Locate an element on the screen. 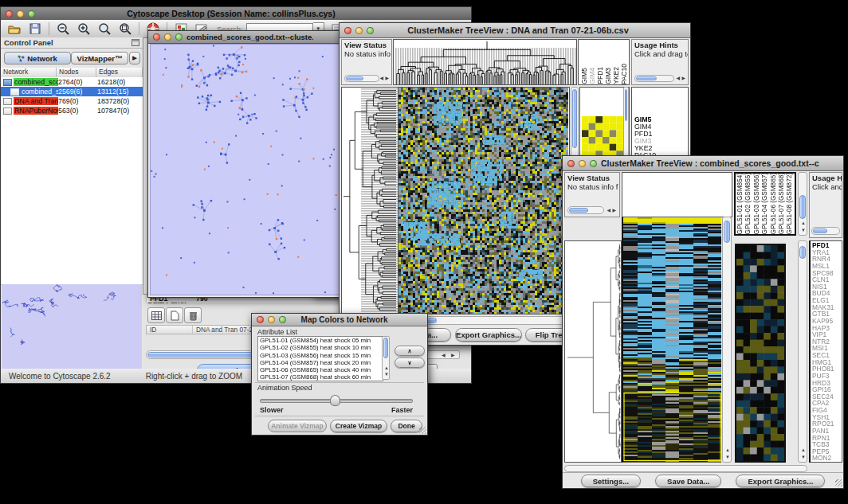 The image size is (848, 504). attribute-listbox: GPL51-01 (GSM854) heat shock 05 minGPL51… is located at coordinates (320, 358).